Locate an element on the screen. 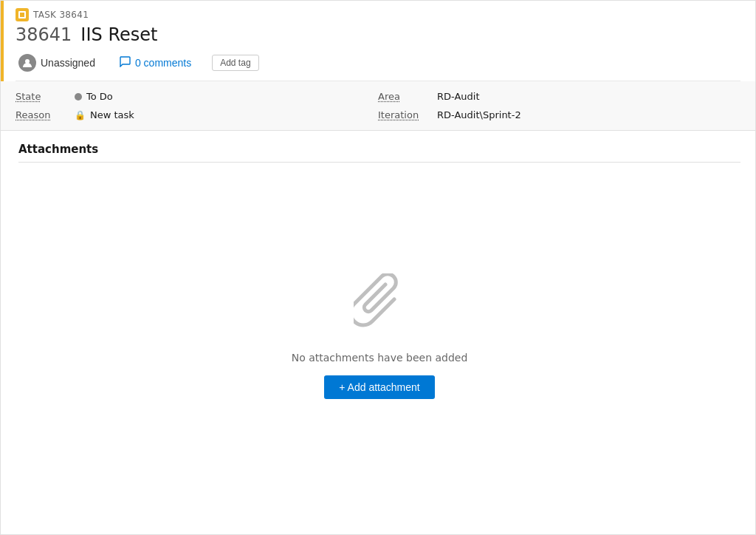  reason-label: Reason is located at coordinates (45, 115).